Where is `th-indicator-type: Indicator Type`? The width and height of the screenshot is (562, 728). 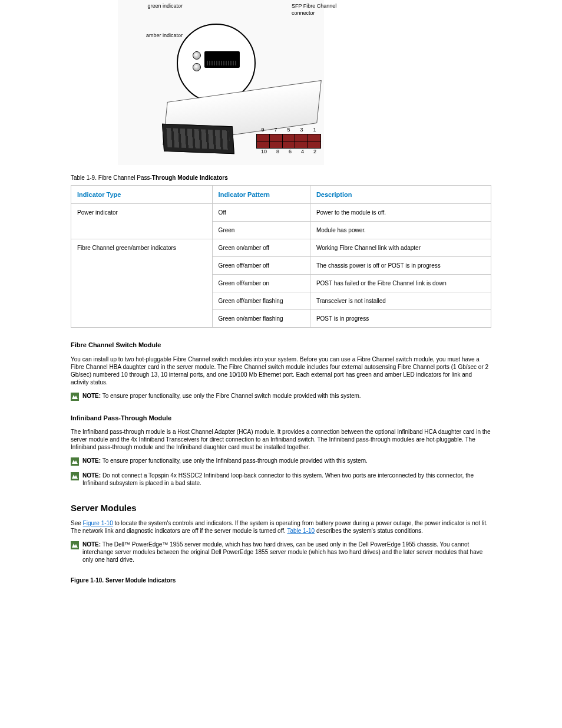 th-indicator-type: Indicator Type is located at coordinates (142, 195).